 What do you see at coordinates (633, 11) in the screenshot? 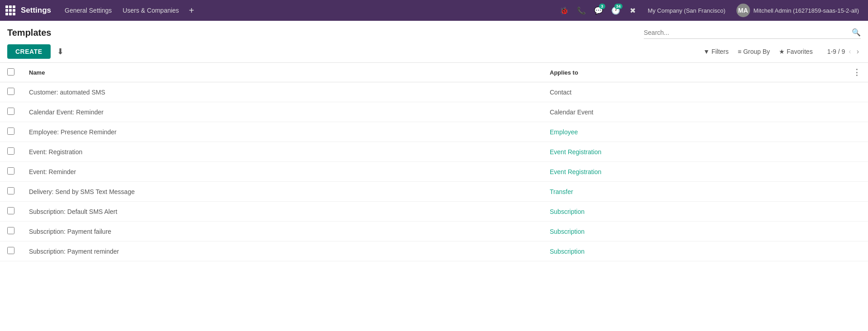
I see `wrench-icon: ✖` at bounding box center [633, 11].